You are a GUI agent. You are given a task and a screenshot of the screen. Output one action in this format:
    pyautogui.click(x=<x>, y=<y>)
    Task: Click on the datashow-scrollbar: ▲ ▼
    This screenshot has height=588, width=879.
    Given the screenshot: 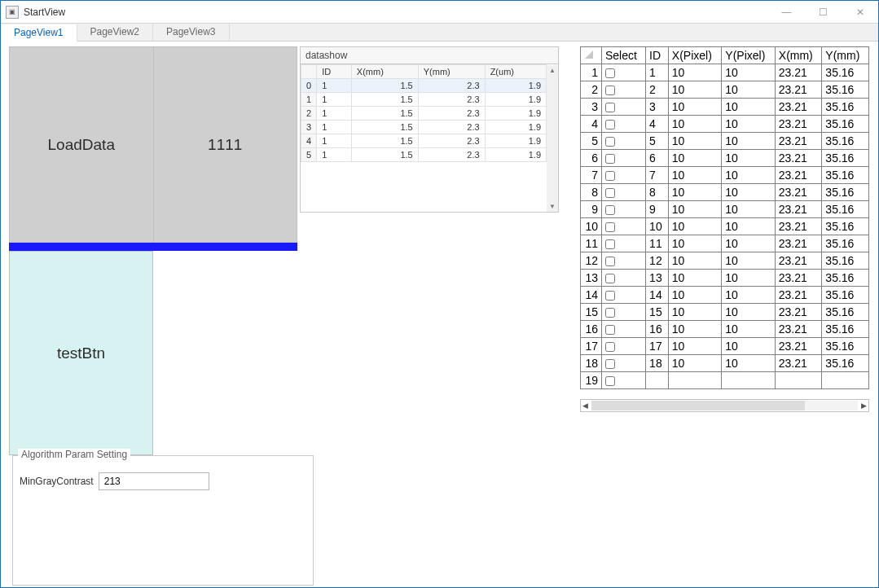 What is the action you would take?
    pyautogui.click(x=552, y=138)
    